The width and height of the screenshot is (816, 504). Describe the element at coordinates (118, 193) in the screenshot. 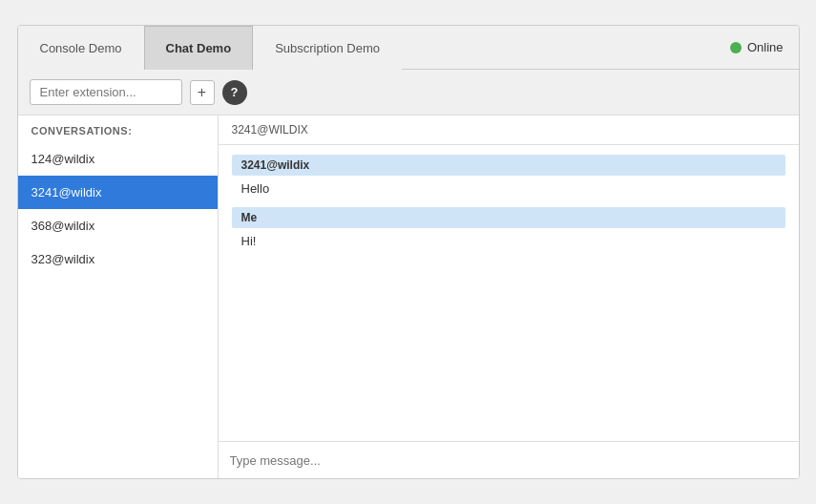

I see `conversation-item-3241: 3241@wildix` at that location.